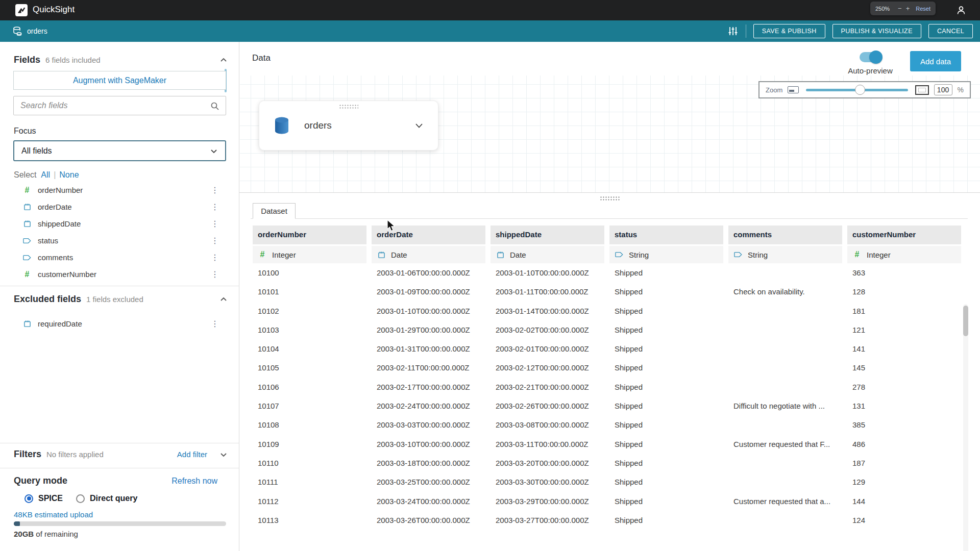 This screenshot has width=980, height=551. What do you see at coordinates (793, 90) in the screenshot?
I see `zoom-fit-icon` at bounding box center [793, 90].